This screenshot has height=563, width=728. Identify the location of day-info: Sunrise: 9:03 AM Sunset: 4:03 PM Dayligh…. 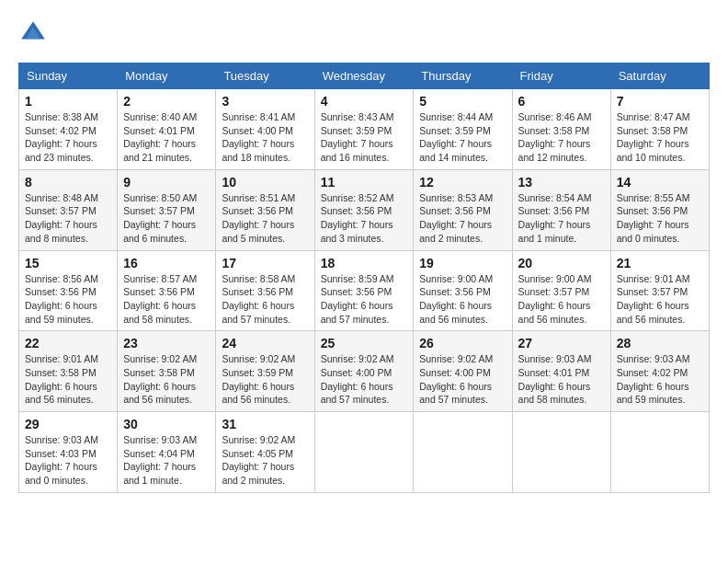
(68, 460).